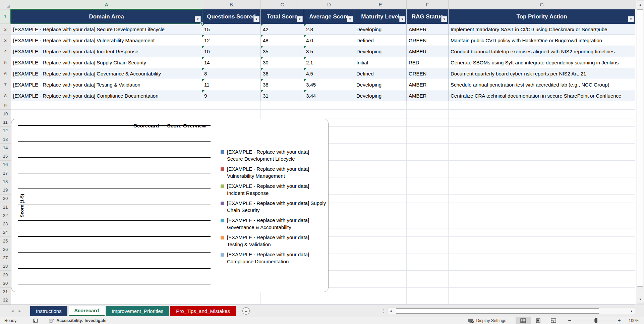 The width and height of the screenshot is (644, 324). I want to click on cell-A8: [EXAMPLE - Replace with your data] Compl…, so click(107, 96).